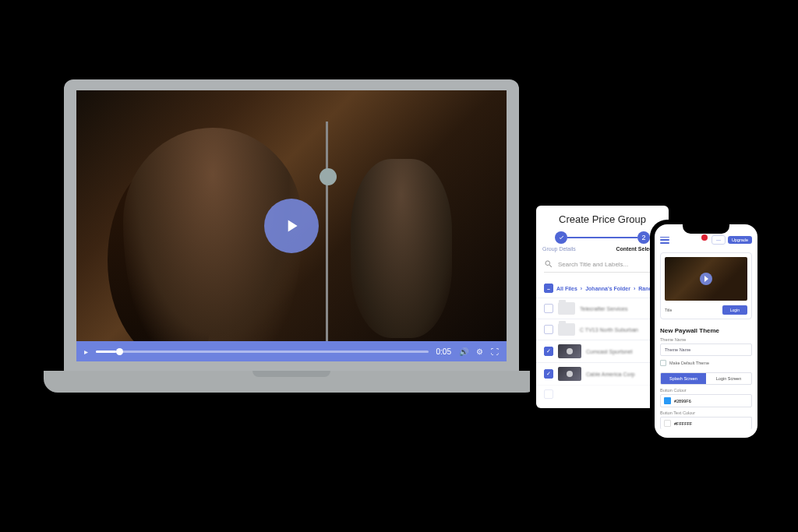  I want to click on button-text-colour-input: #FFFFFF, so click(706, 423).